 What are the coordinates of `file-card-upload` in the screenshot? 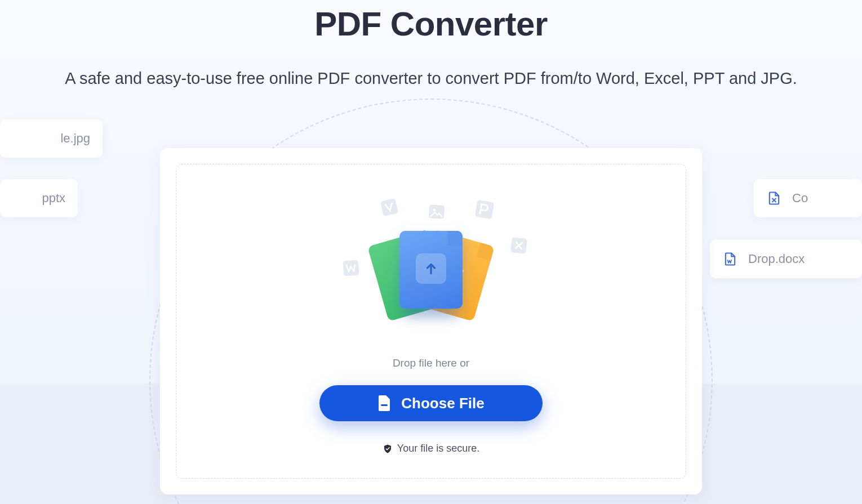 It's located at (431, 270).